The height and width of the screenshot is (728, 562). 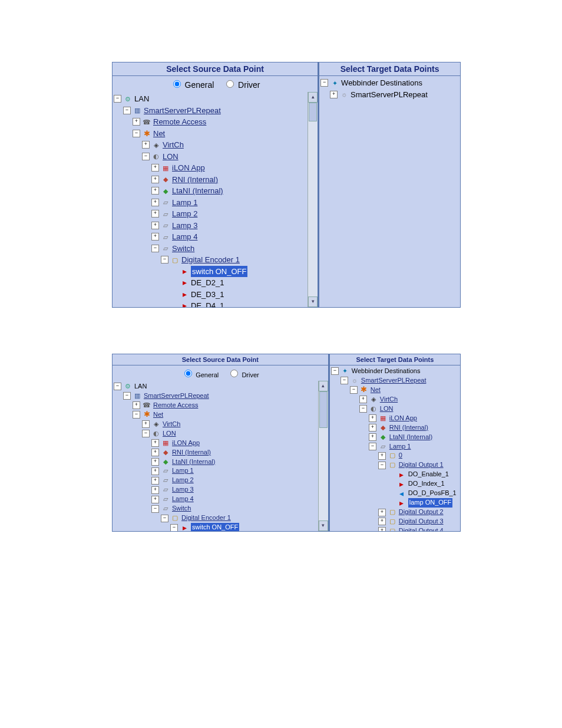 What do you see at coordinates (418, 512) in the screenshot?
I see `node-do2: +Digital Output 2` at bounding box center [418, 512].